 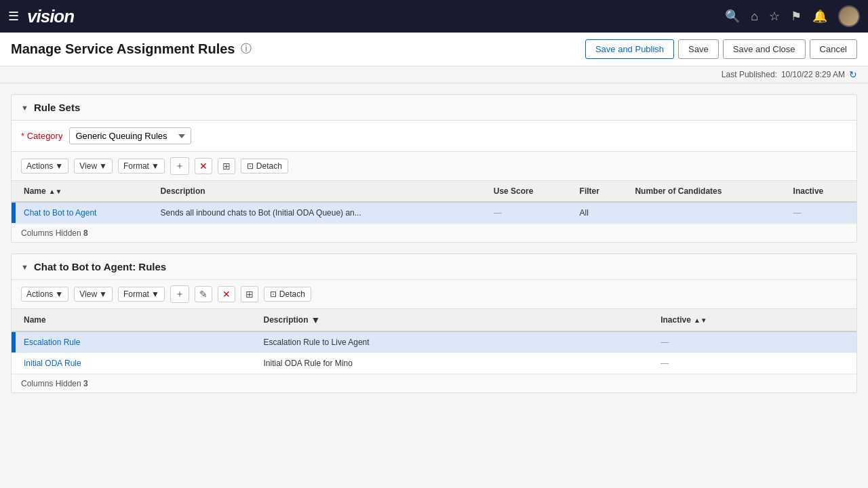 What do you see at coordinates (288, 294) in the screenshot?
I see `rules-detach-button: ⊡ Detach` at bounding box center [288, 294].